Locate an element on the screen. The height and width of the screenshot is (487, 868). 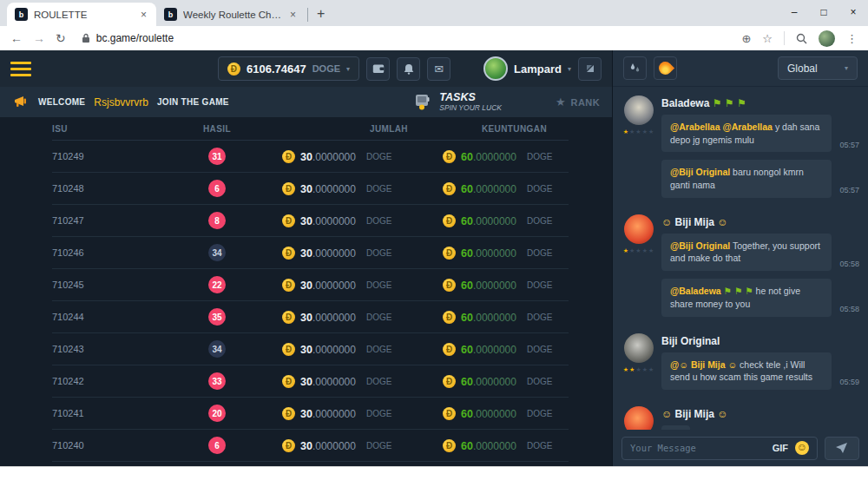
browser-profile-avatar is located at coordinates (826, 38).